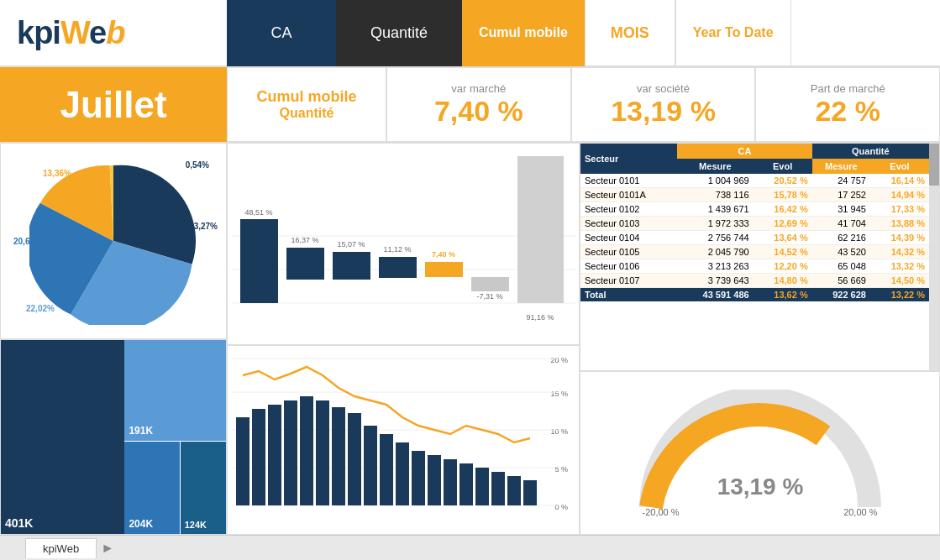 The width and height of the screenshot is (940, 560). What do you see at coordinates (559, 394) in the screenshot?
I see `svg-text: 15 %` at bounding box center [559, 394].